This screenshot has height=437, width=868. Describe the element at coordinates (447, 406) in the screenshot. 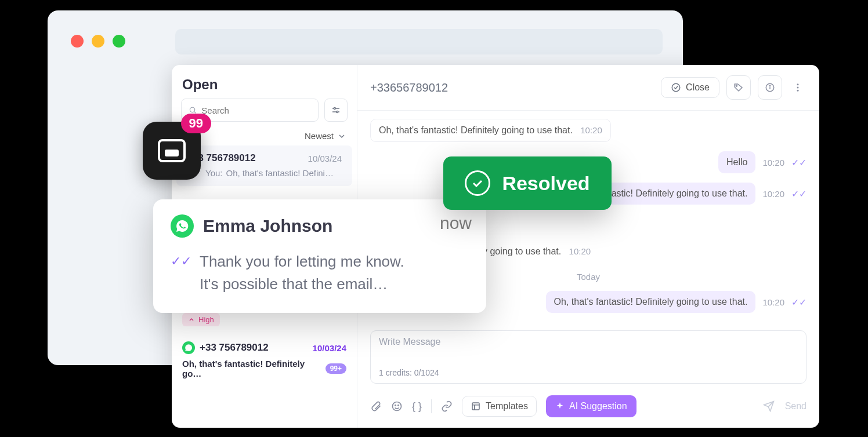

I see `link-icon` at that location.